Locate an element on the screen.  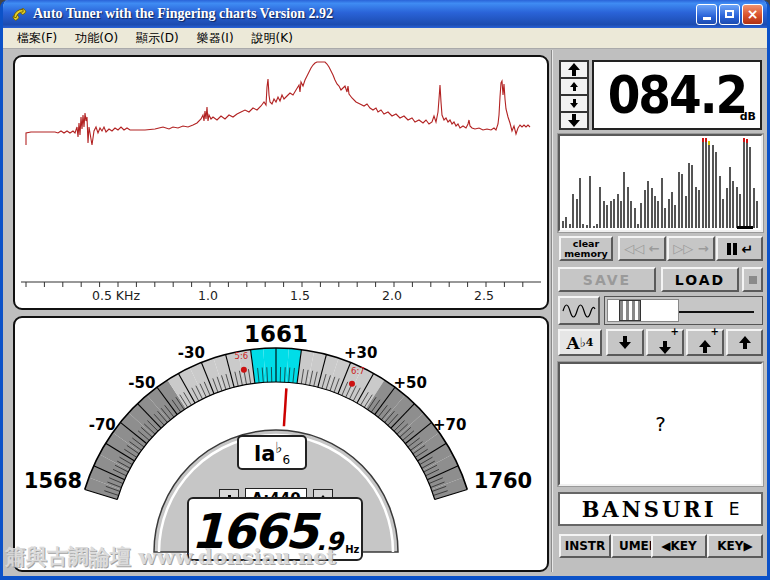
fast-forward-icon: ▷▷ → is located at coordinates (690, 248).